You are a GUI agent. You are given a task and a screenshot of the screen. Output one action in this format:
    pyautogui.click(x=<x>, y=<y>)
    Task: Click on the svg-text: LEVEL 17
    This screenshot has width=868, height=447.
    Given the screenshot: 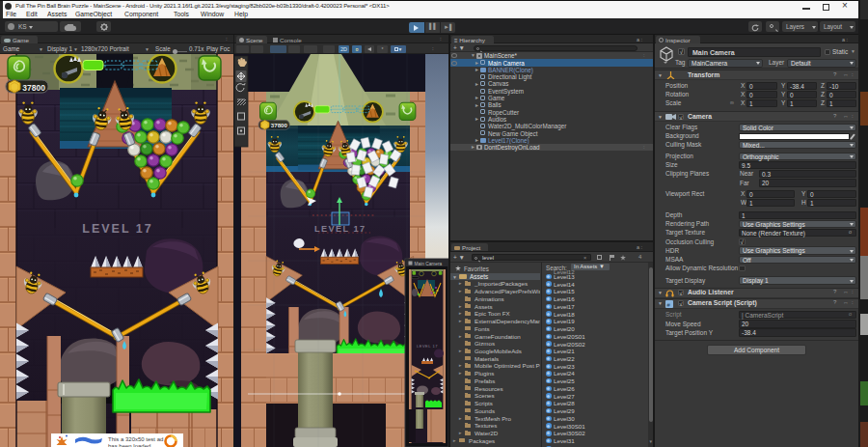 What is the action you would take?
    pyautogui.click(x=427, y=346)
    